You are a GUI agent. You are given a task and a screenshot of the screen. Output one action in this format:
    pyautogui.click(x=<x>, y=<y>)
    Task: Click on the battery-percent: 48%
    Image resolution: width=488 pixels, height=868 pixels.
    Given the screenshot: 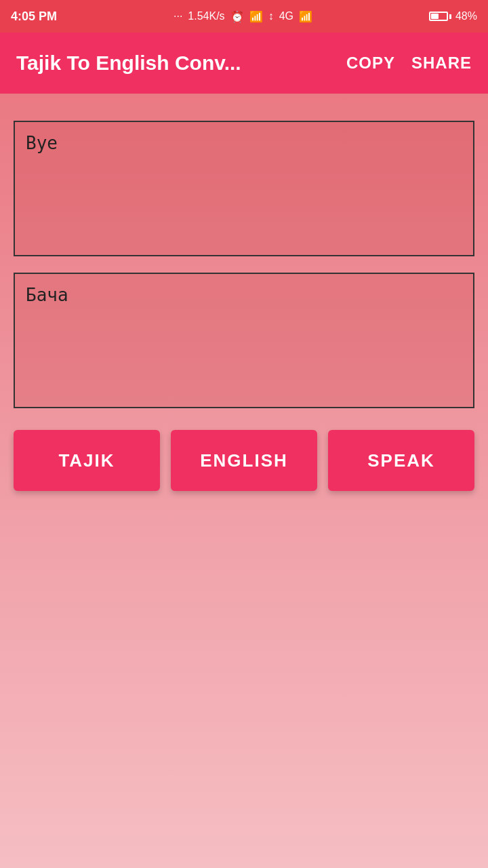 What is the action you would take?
    pyautogui.click(x=466, y=16)
    